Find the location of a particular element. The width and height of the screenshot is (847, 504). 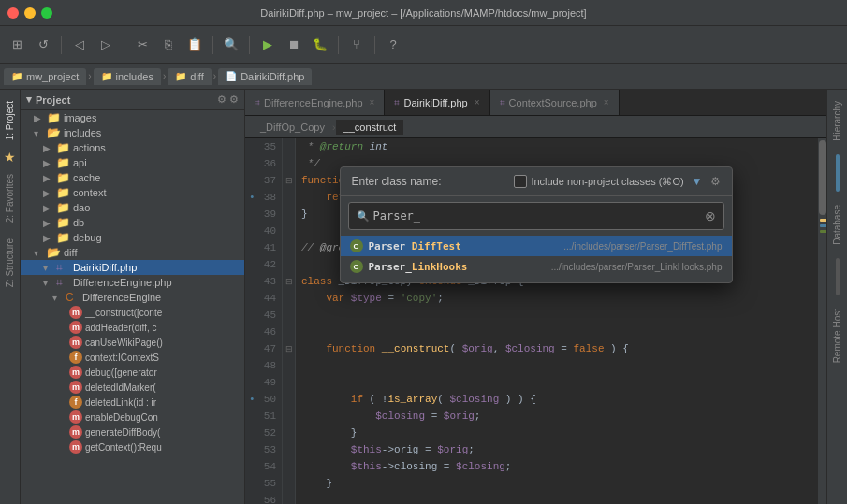

result-classname-2: Parser_LinkHooks is located at coordinates (418, 267).